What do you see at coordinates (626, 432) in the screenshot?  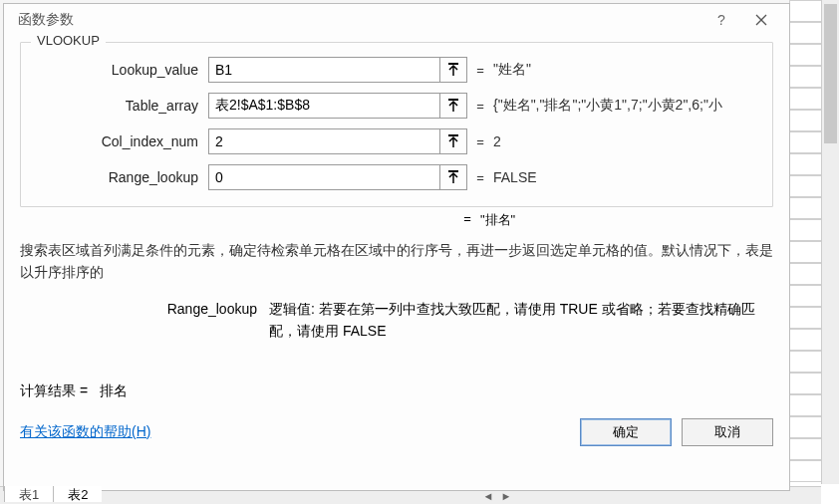 I see `ok-button: 确定` at bounding box center [626, 432].